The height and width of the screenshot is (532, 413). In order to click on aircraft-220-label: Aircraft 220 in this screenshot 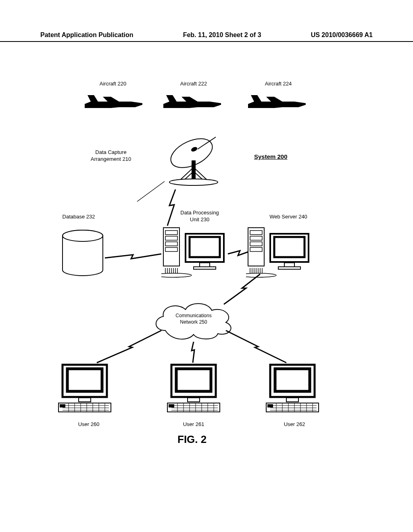, I will do `click(113, 84)`.